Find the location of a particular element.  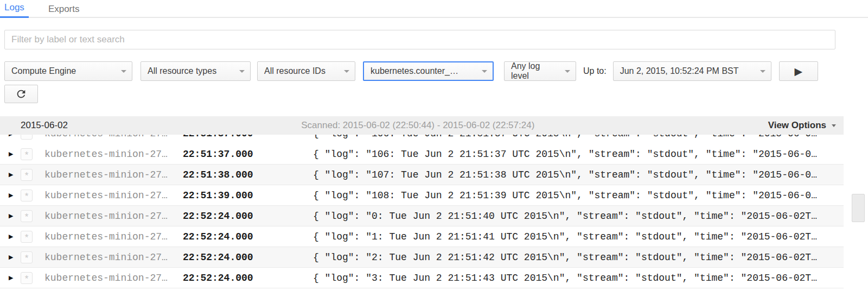

refresh-button is located at coordinates (21, 94).